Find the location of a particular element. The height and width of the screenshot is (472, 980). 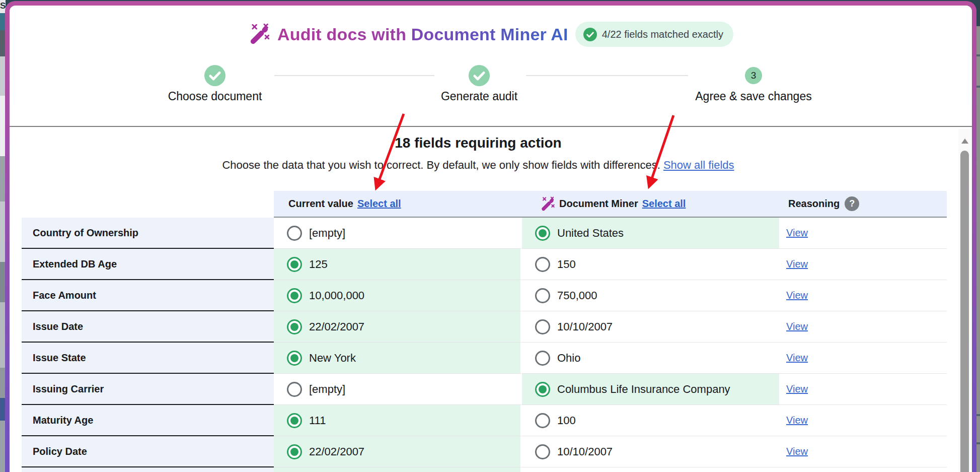

document-miner-cell: Columbus Life Insurance Company is located at coordinates (650, 389).